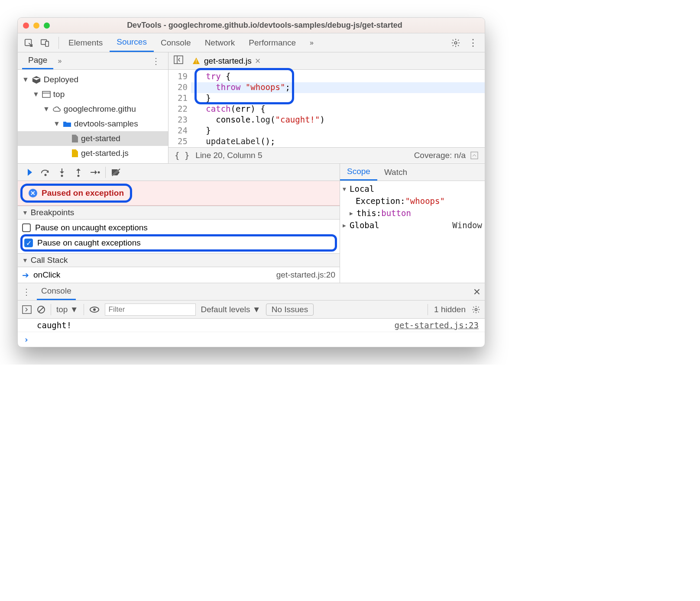 Image resolution: width=700 pixels, height=601 pixels. What do you see at coordinates (67, 124) in the screenshot?
I see `folder-icon` at bounding box center [67, 124].